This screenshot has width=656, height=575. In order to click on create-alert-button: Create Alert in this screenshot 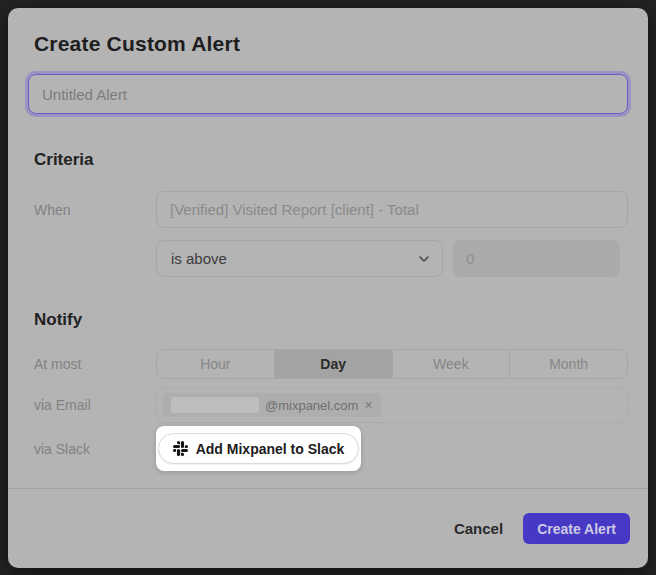, I will do `click(576, 528)`.